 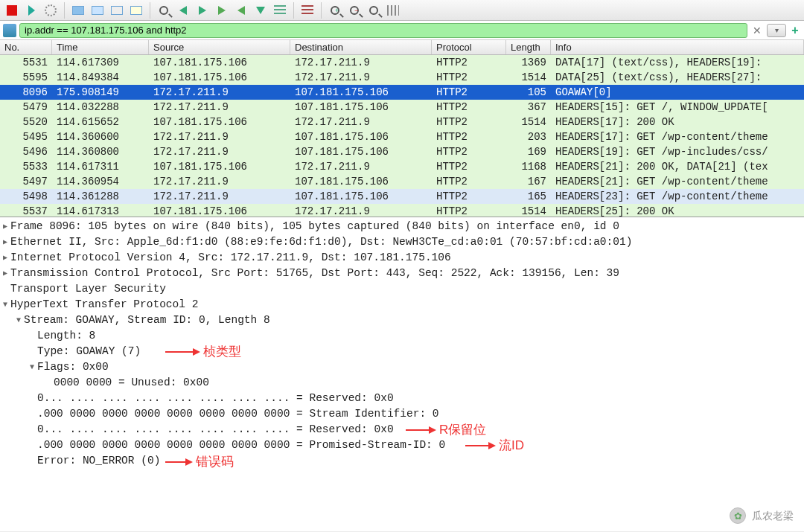 What do you see at coordinates (402, 10) in the screenshot?
I see `main-toolbar` at bounding box center [402, 10].